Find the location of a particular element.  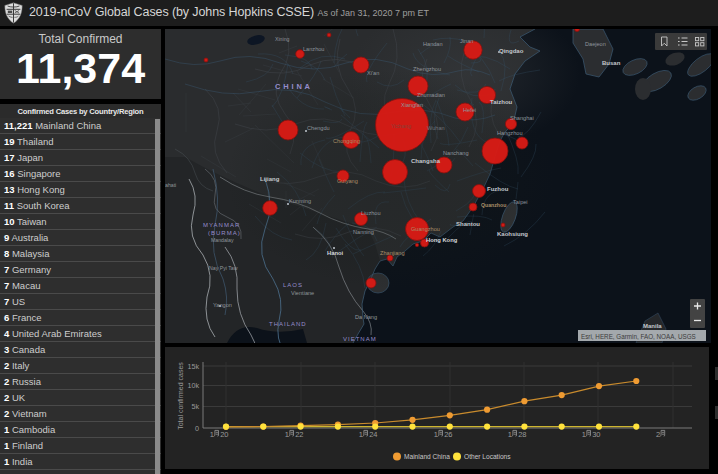

svg-text: Wuhan is located at coordinates (436, 128).